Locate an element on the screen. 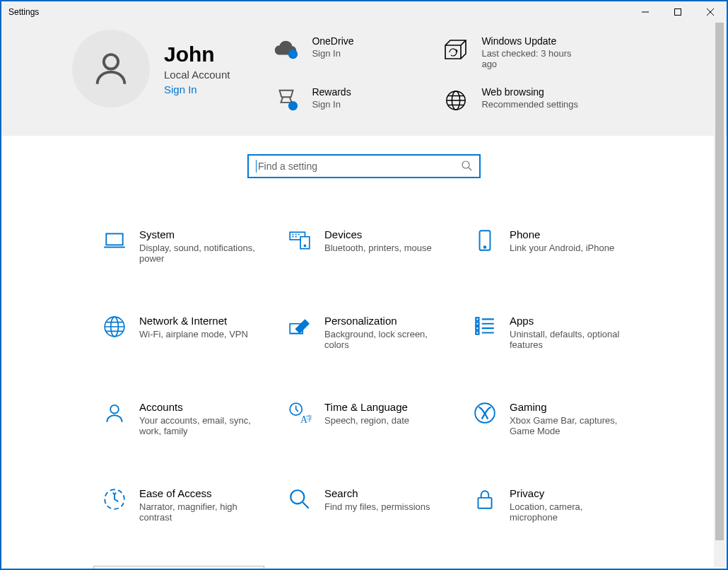  minimize-icon is located at coordinates (645, 12).